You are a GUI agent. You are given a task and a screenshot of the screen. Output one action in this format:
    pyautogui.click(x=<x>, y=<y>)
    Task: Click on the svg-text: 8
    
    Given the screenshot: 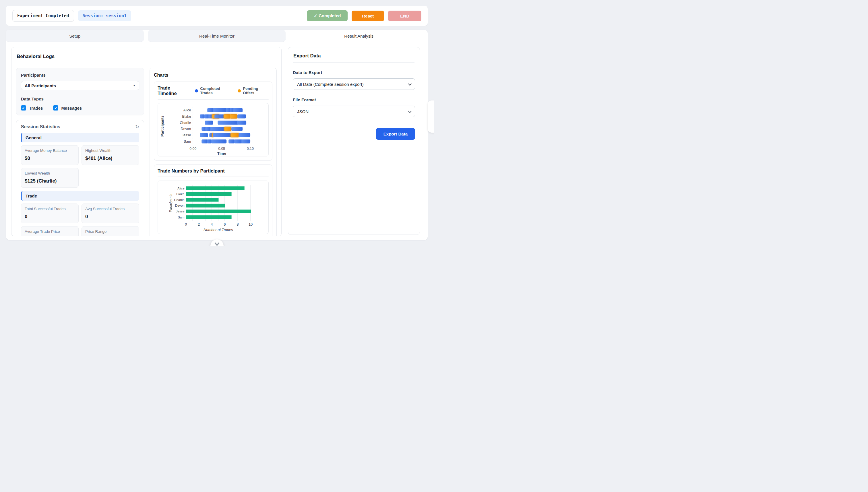 What is the action you would take?
    pyautogui.click(x=238, y=224)
    